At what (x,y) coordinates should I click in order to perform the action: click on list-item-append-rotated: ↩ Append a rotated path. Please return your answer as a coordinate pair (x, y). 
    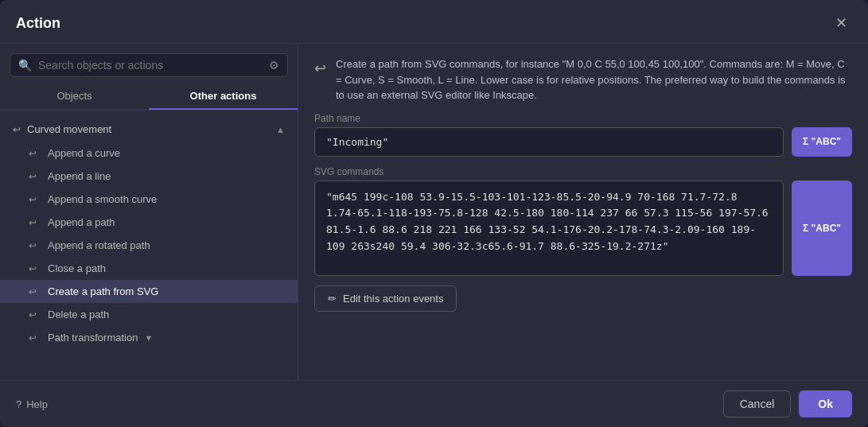
    Looking at the image, I should click on (149, 245).